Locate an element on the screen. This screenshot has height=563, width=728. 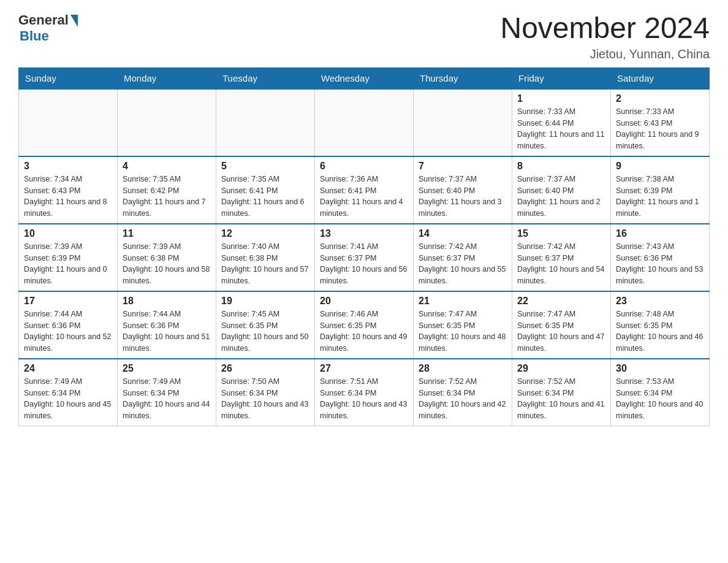
day-number: 10 is located at coordinates (68, 234).